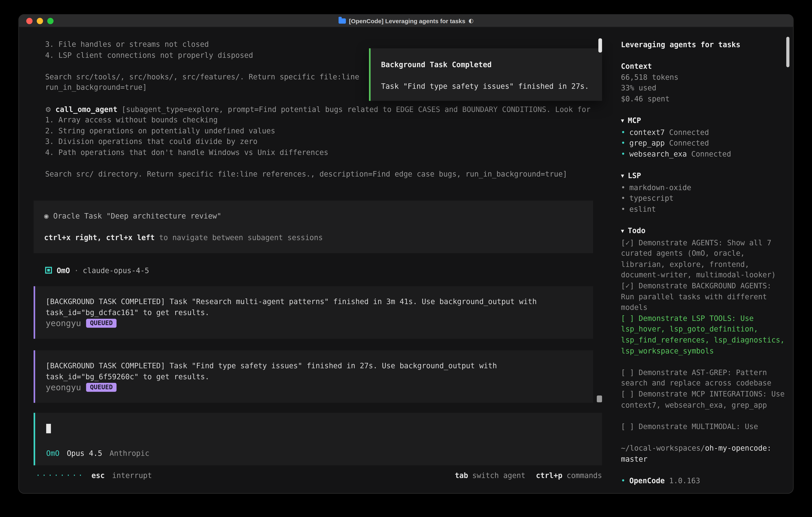  Describe the element at coordinates (98, 475) in the screenshot. I see `esc-key-hint: esc` at that location.